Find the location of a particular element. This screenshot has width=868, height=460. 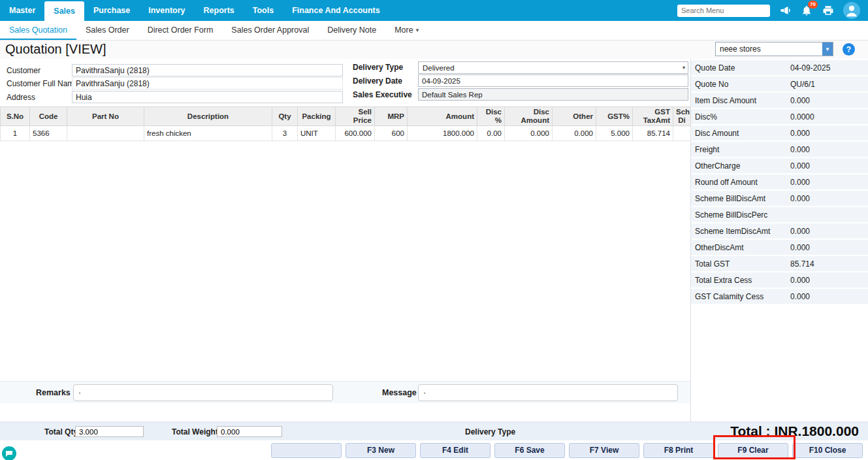

f6-save-button: F6 Save is located at coordinates (530, 451).